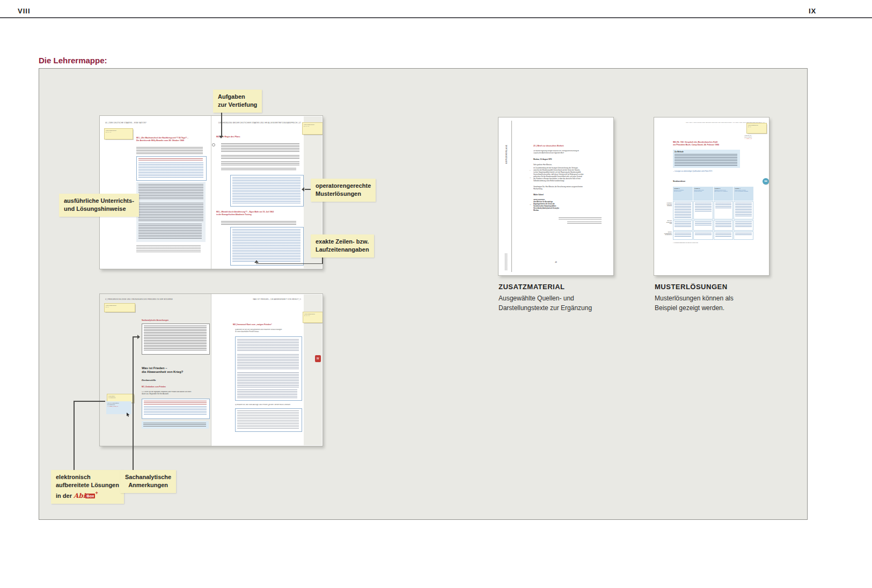 The width and height of the screenshot is (872, 588). What do you see at coordinates (155, 320) in the screenshot?
I see `mini-sachanalytisch-heading: Sachanalytische Anmerkungen` at bounding box center [155, 320].